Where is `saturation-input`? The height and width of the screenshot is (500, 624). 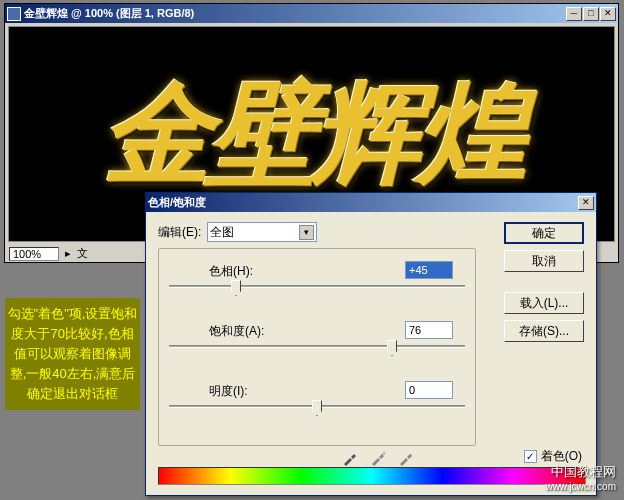
saturation-input is located at coordinates (429, 330).